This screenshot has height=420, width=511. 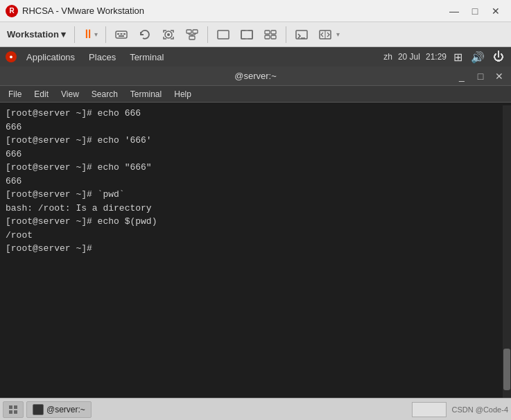 I want to click on revert-button, so click(x=145, y=35).